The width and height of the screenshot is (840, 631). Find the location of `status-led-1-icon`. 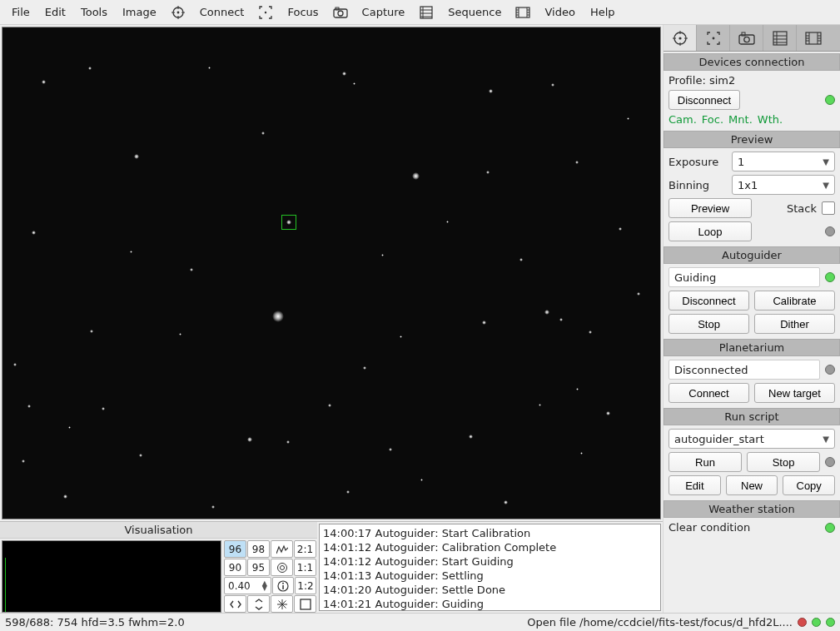

status-led-1-icon is located at coordinates (803, 623).